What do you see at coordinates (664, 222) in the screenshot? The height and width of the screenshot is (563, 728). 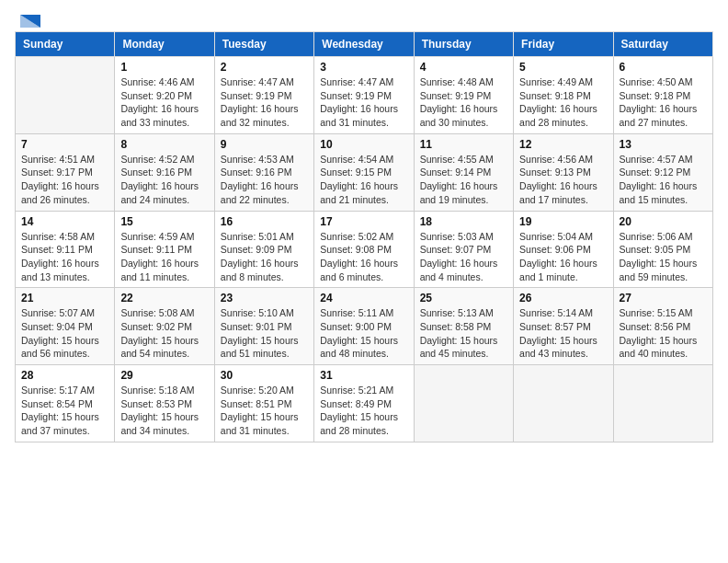 I see `day-number: 20` at bounding box center [664, 222].